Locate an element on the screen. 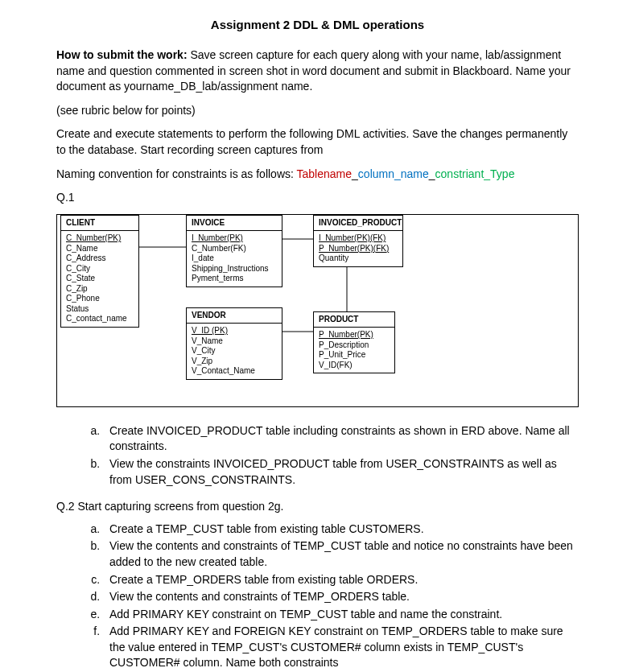 The width and height of the screenshot is (635, 672). naming-sep2: _ is located at coordinates (432, 174).